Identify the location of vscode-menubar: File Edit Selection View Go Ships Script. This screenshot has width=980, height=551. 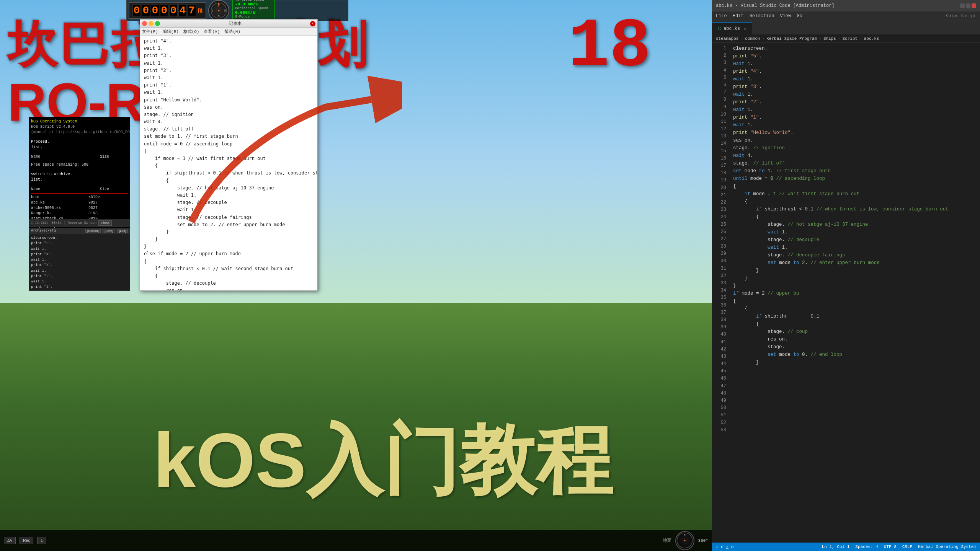
(846, 16).